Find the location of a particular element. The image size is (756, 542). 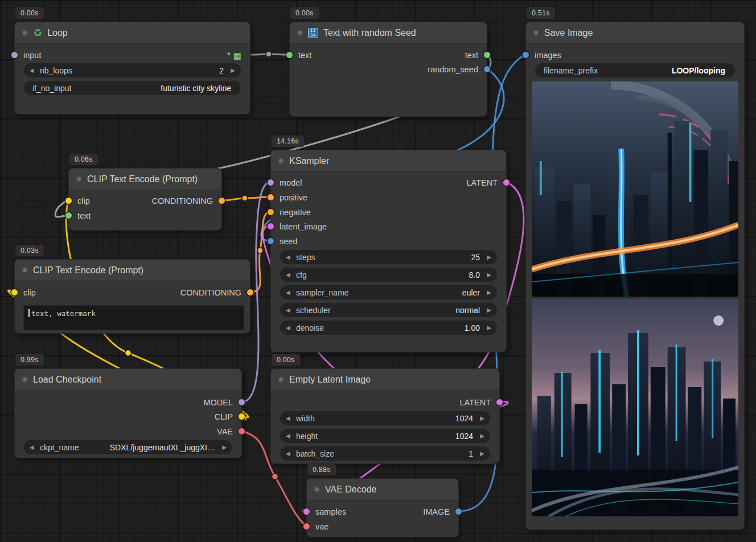

previous-arrow: ◀ is located at coordinates (33, 447).